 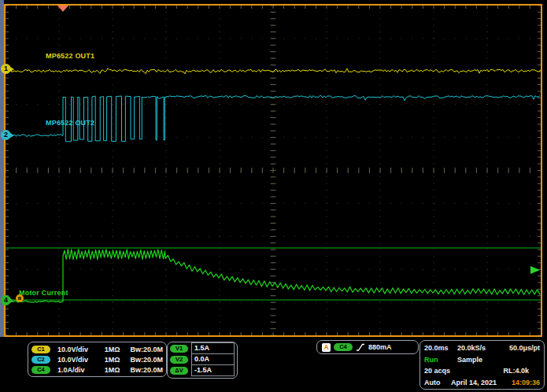 What do you see at coordinates (6, 301) in the screenshot?
I see `ch4-position-marker: 4` at bounding box center [6, 301].